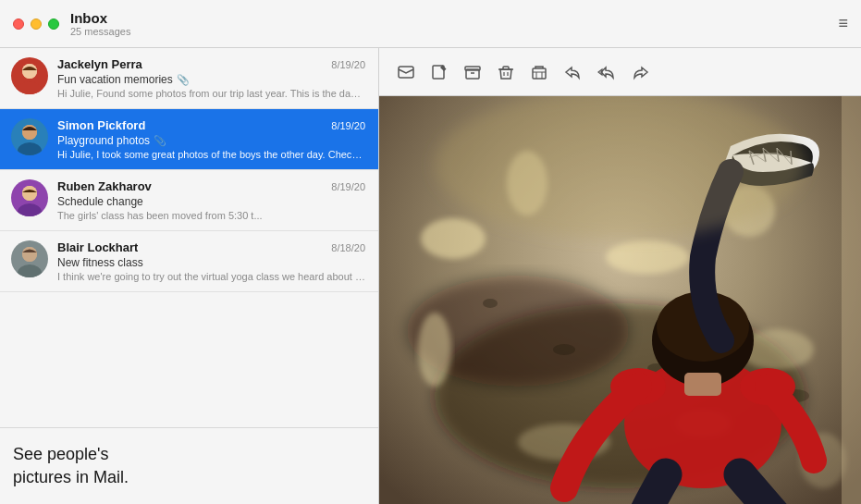  Describe the element at coordinates (439, 72) in the screenshot. I see `edit-icon` at that location.